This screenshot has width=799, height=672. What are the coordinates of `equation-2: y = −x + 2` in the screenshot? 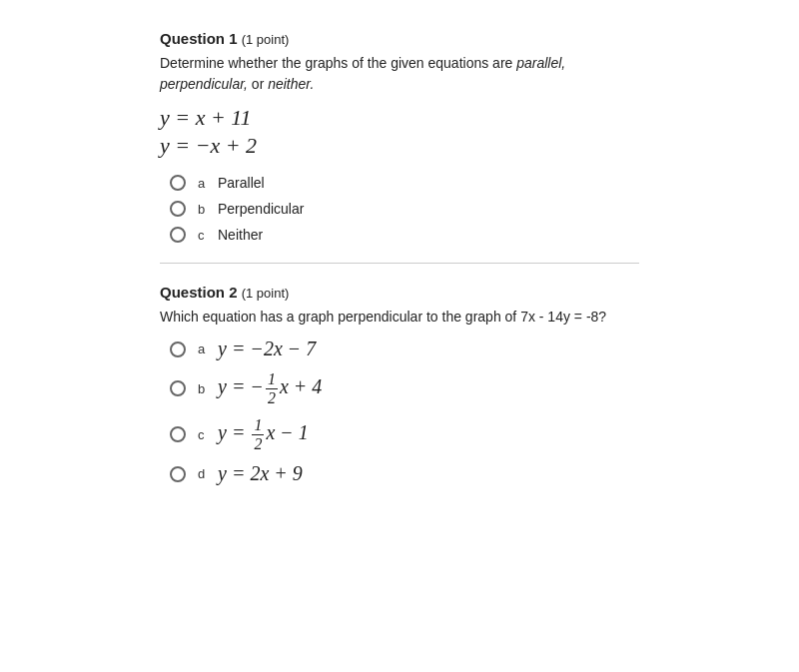 It's located at (400, 146).